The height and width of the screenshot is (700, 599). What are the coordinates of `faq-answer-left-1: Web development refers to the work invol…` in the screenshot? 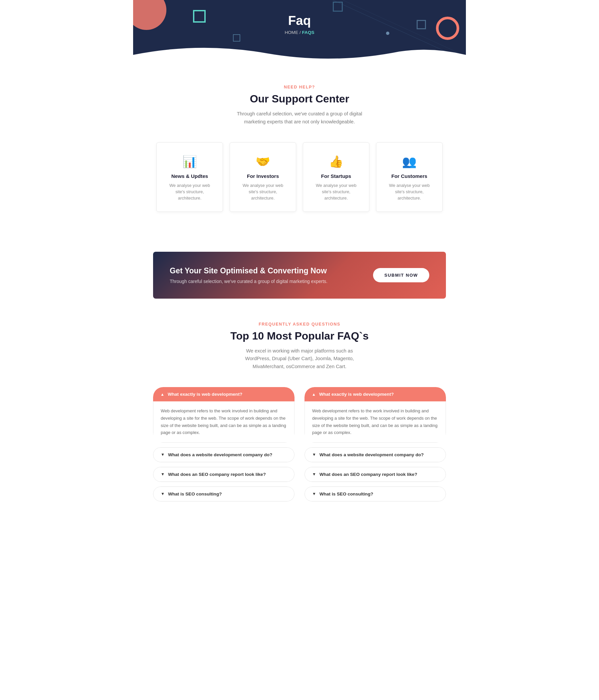 It's located at (224, 422).